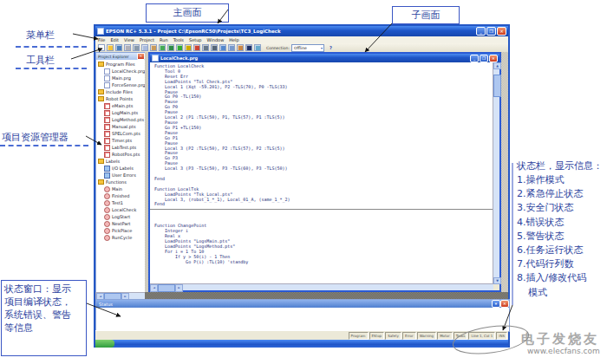 The height and width of the screenshot is (364, 607). What do you see at coordinates (179, 48) in the screenshot?
I see `run-window-icon` at bounding box center [179, 48].